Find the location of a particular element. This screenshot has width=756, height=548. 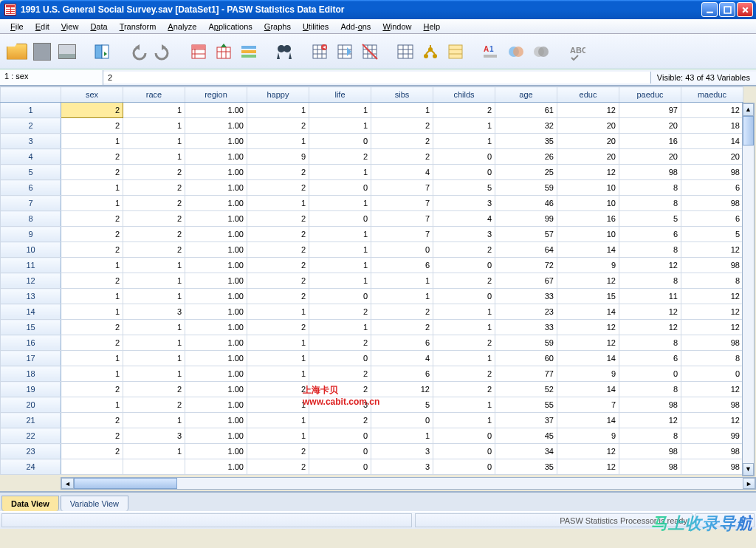

col-header: race is located at coordinates (154, 95).